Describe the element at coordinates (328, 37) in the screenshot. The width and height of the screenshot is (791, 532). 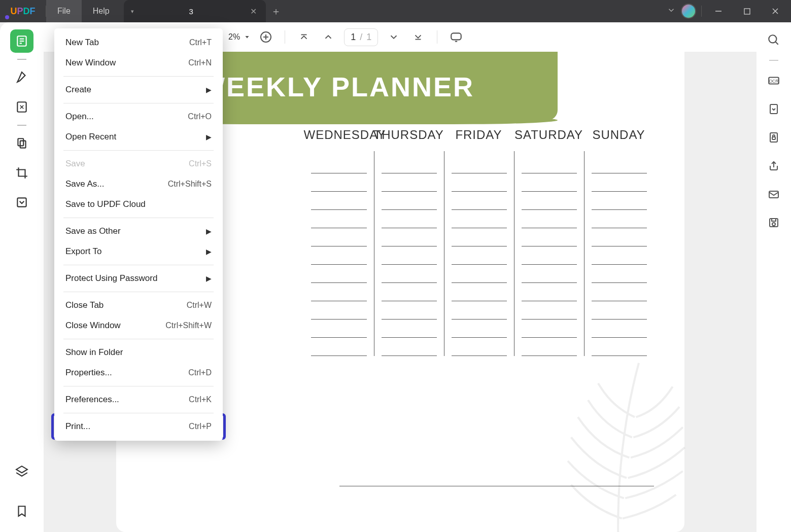
I see `prev-page-button` at that location.